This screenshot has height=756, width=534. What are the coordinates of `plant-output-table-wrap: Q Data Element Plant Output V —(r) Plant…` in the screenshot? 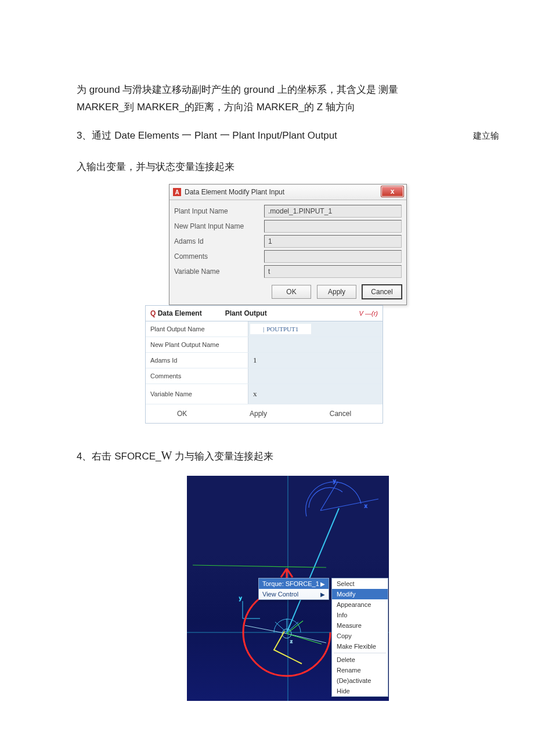 It's located at (322, 364).